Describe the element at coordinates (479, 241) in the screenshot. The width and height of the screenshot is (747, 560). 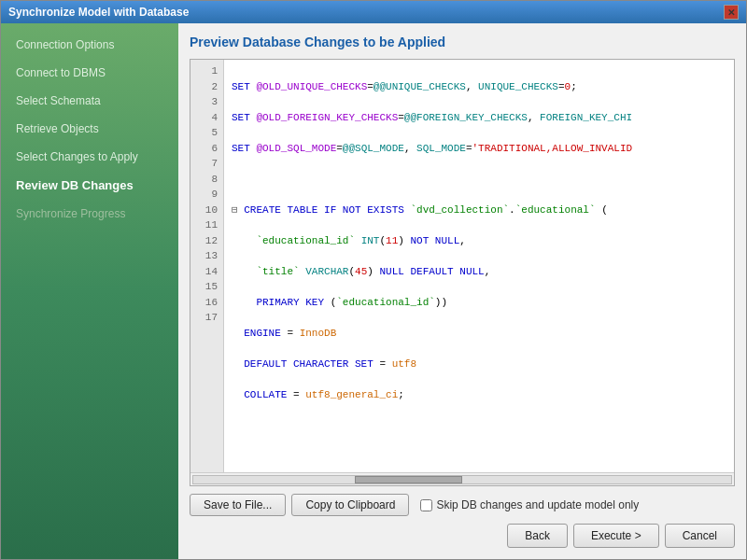
I see `code-line-6: `educational_id` INT(11) NOT NULL,` at that location.